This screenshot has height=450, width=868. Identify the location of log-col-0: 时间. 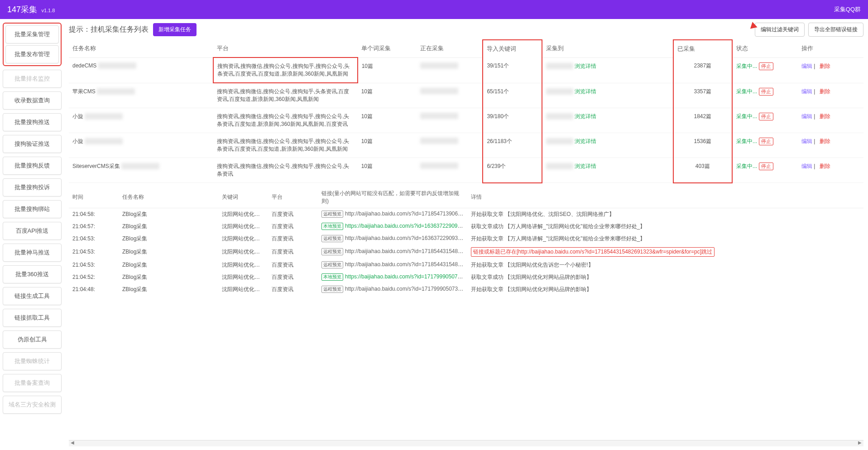
(94, 197).